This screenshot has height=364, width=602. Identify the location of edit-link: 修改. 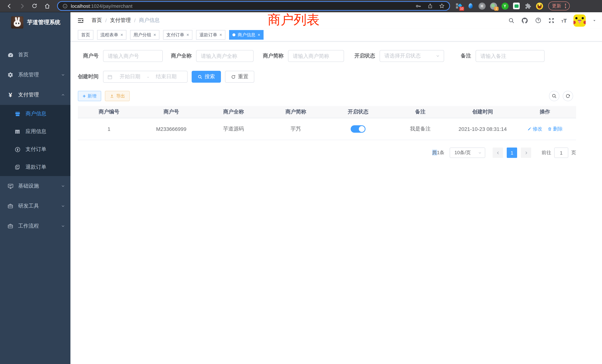
(535, 129).